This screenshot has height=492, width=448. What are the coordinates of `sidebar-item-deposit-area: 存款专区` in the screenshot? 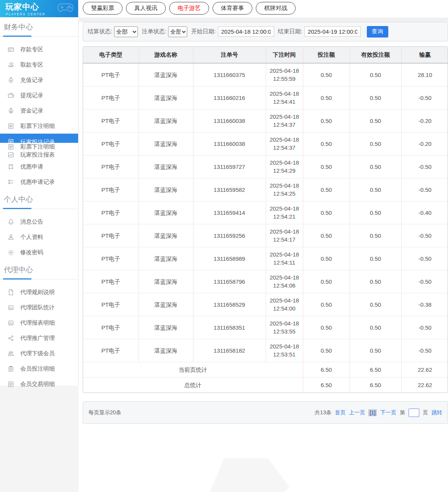 It's located at (39, 49).